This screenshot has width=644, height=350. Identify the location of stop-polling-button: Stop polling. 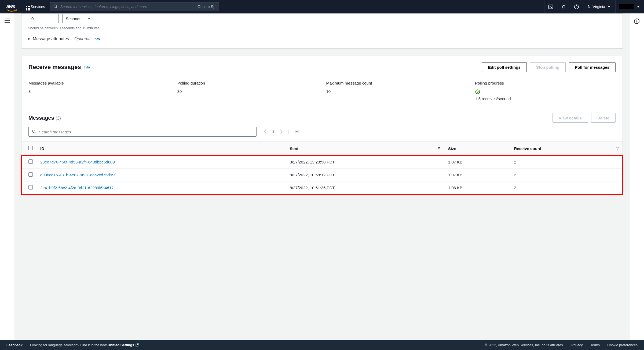
(548, 67).